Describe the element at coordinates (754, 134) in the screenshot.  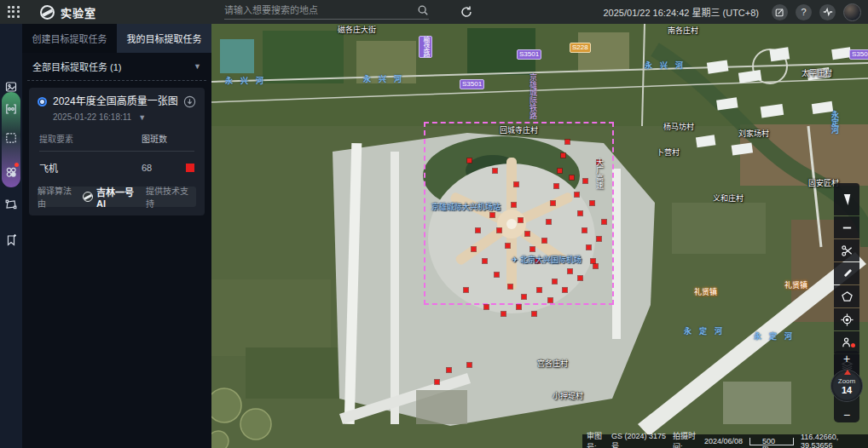
I see `map-label: 刘家场村` at that location.